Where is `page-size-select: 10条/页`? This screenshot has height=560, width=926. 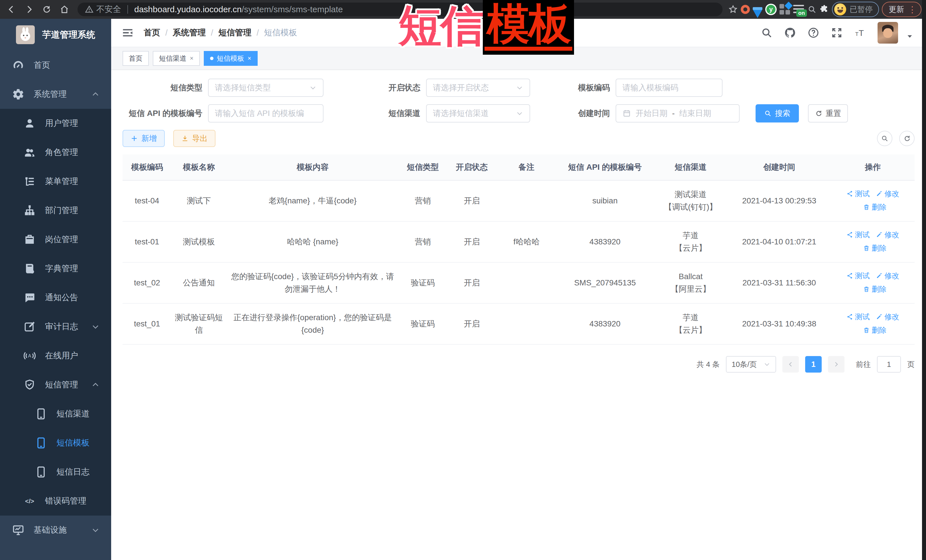
page-size-select: 10条/页 is located at coordinates (751, 364).